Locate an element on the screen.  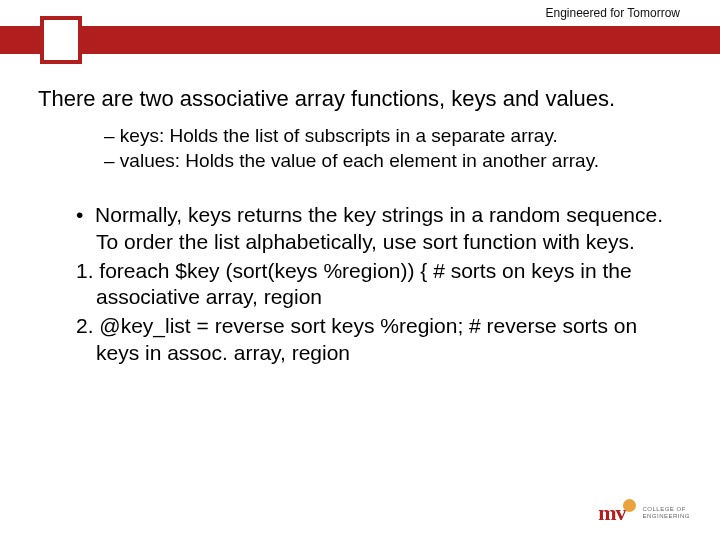
list-item: 1. foreach $key (sort(keys %region)) { #… is located at coordinates (362, 285).